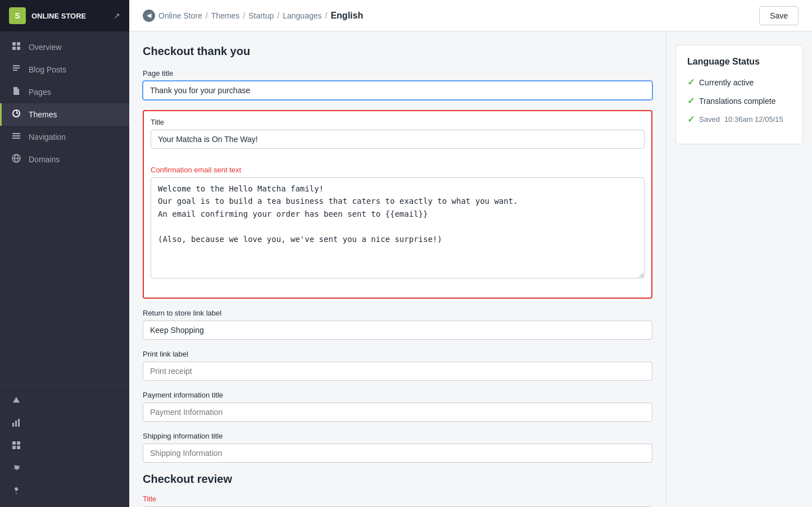 Image resolution: width=812 pixels, height=507 pixels. Describe the element at coordinates (726, 83) in the screenshot. I see `status-active-label: Currently active` at that location.